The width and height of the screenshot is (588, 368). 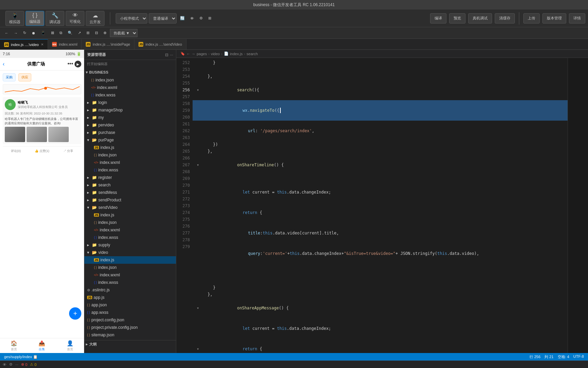 What do you see at coordinates (554, 18) in the screenshot?
I see `version-button: 版本管理` at bounding box center [554, 18].